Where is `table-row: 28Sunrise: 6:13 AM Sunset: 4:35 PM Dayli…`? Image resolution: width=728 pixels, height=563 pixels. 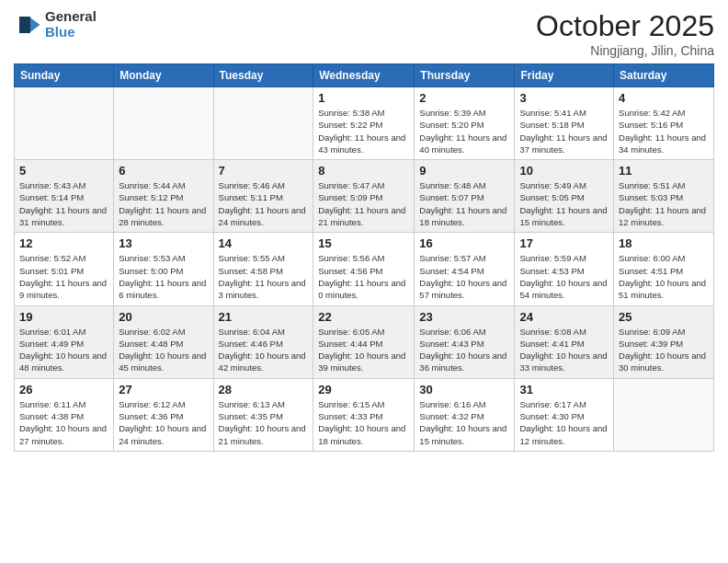 table-row: 28Sunrise: 6:13 AM Sunset: 4:35 PM Dayli… is located at coordinates (263, 414).